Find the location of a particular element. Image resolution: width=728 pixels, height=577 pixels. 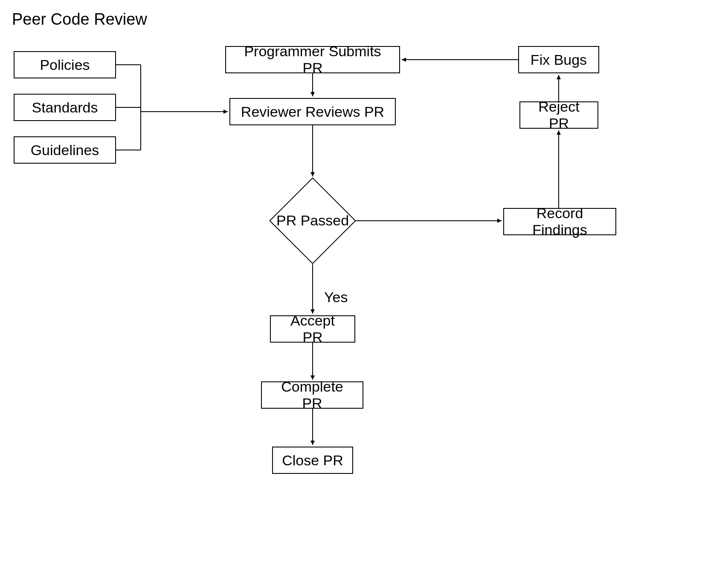

edge-label-yes: Yes is located at coordinates (336, 297).